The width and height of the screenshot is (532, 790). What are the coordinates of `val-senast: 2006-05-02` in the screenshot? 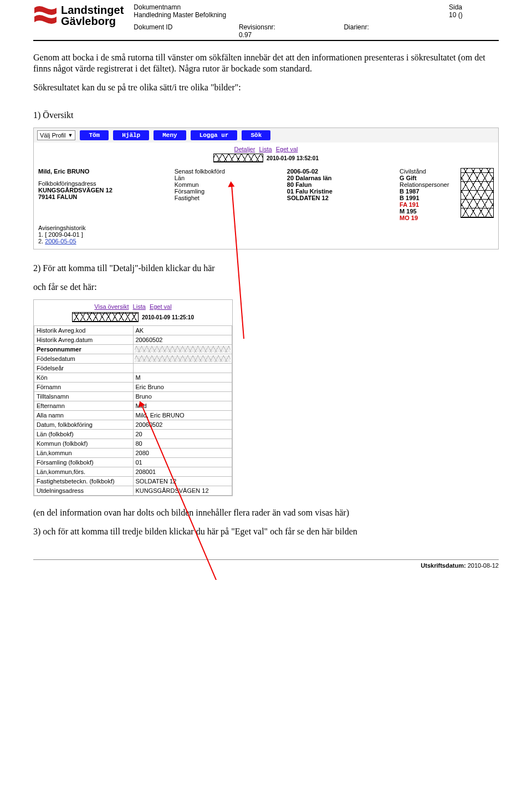 It's located at (340, 171).